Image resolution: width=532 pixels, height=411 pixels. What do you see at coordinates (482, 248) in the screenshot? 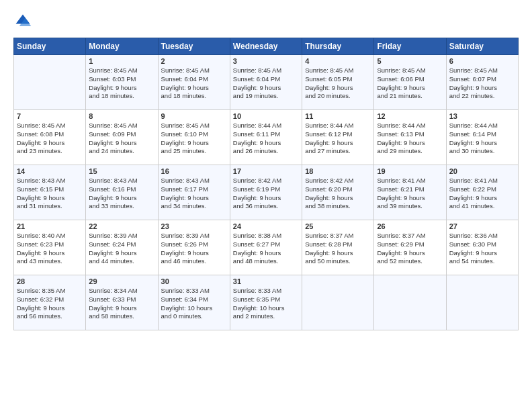
I see `day-cell: 27Sunrise: 8:36 AMSunset: 6:30 PMDayligh…` at bounding box center [482, 248].